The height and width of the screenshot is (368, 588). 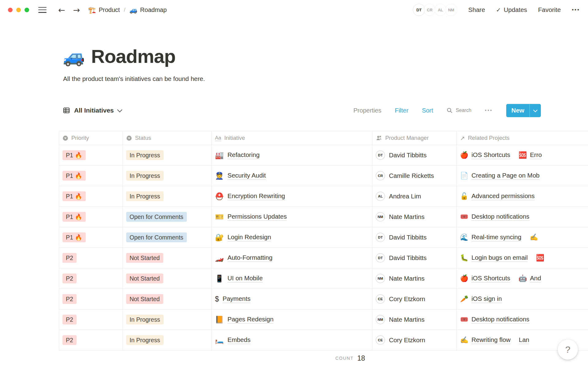 What do you see at coordinates (256, 196) in the screenshot?
I see `initiative-page-link: Encryption Rewriting` at bounding box center [256, 196].